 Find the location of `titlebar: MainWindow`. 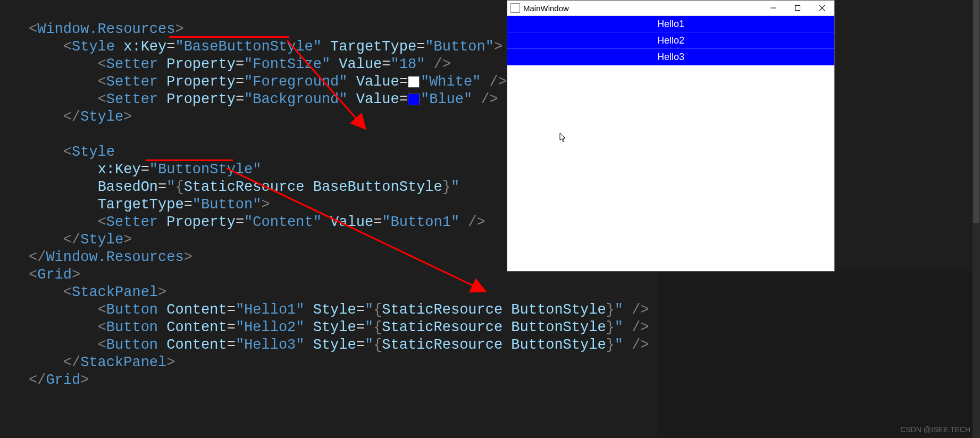

titlebar: MainWindow is located at coordinates (671, 9).